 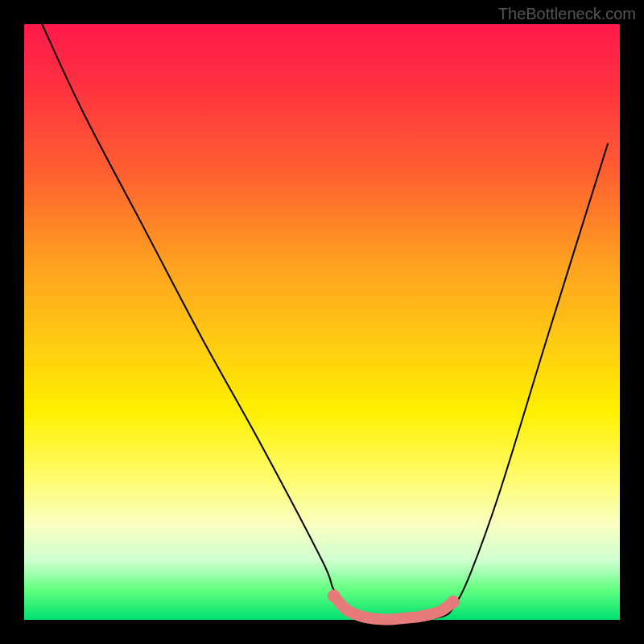 What do you see at coordinates (394, 607) in the screenshot?
I see `highlight-segment` at bounding box center [394, 607].